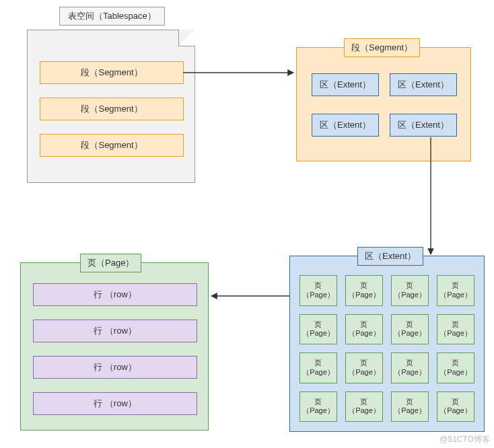 This screenshot has height=448, width=494. I want to click on page-fold-icon, so click(187, 38).